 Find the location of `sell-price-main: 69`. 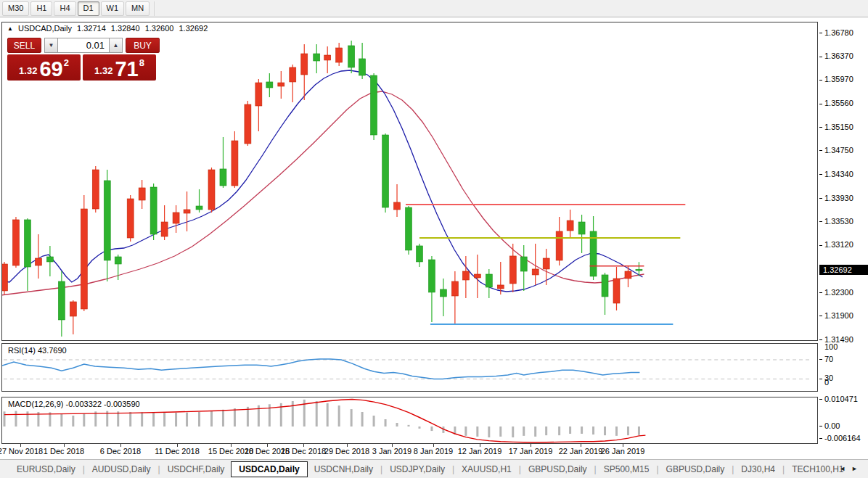

sell-price-main: 69 is located at coordinates (51, 69).